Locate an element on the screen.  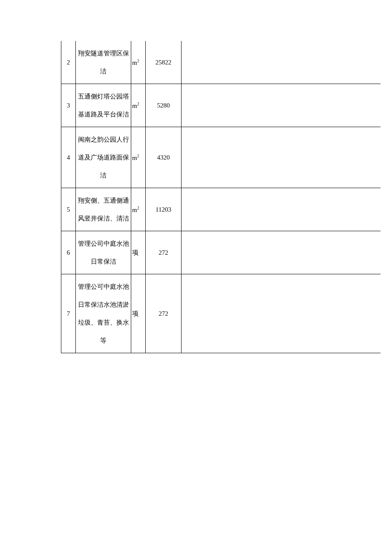
table-row: 3 五通侧灯塔公园塔基道路及平台保洁 m2 5280 is located at coordinates (221, 106).